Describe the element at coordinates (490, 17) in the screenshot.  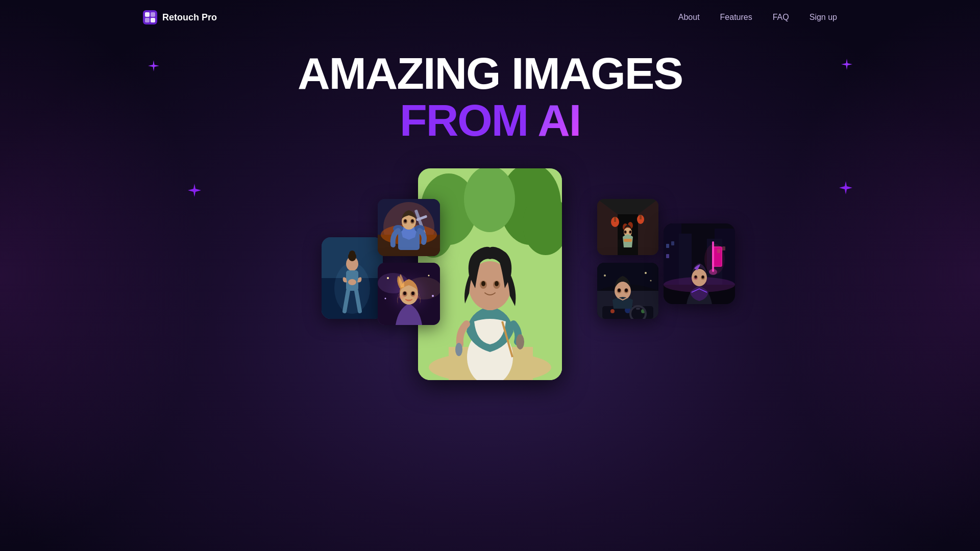
I see `navbar: Retouch Pro About Features FAQ Sign up` at that location.